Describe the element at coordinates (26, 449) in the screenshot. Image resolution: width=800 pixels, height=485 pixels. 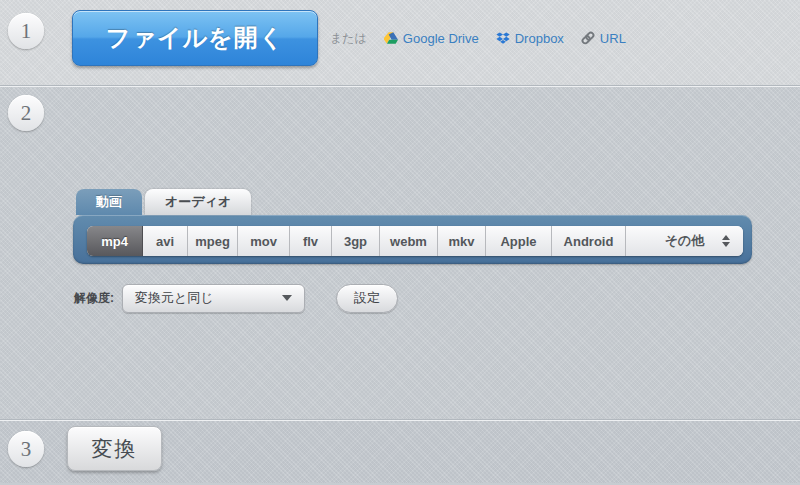
I see `step-number-3: 3` at that location.